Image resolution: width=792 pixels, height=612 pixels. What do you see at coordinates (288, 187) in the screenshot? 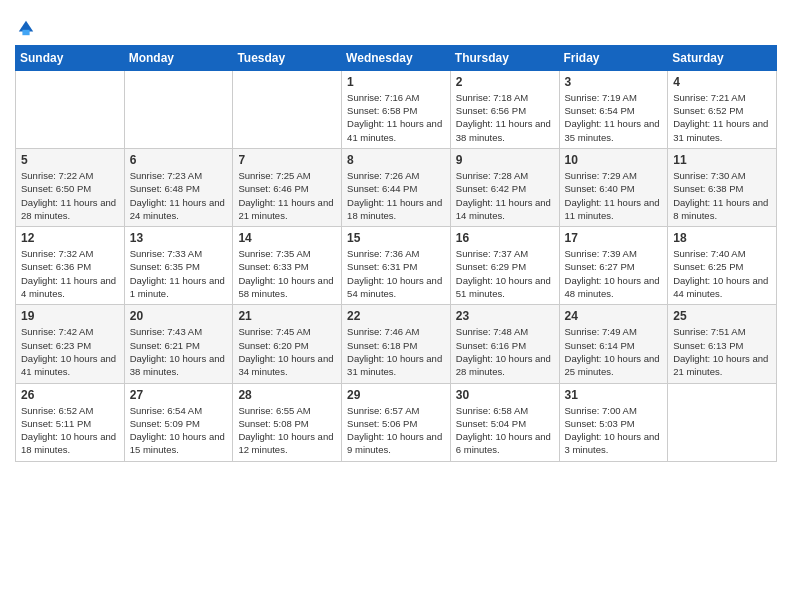
I see `calendar-cell: 7Sunrise: 7:25 AM Sunset: 6:46 PM Daylig…` at bounding box center [288, 187].